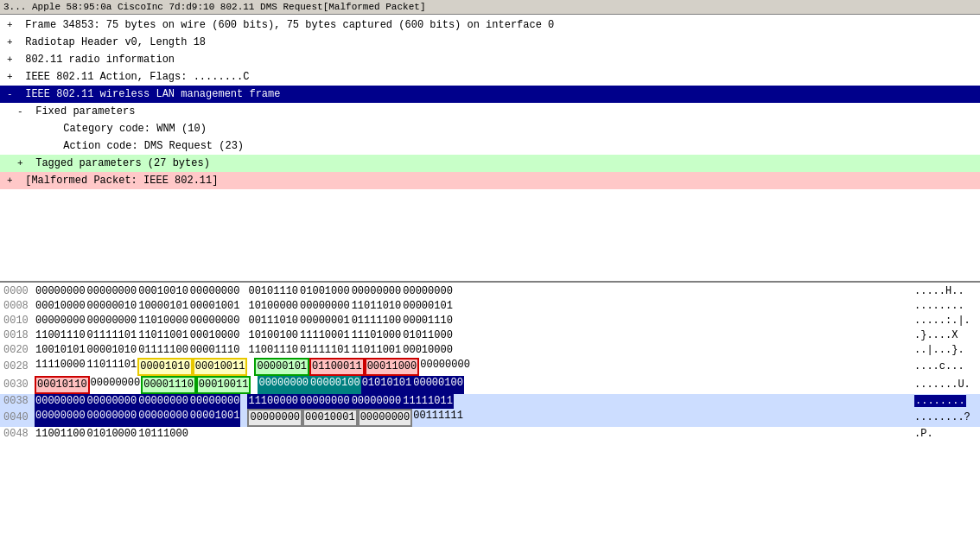  I want to click on tree-row-ieee-action: + IEEE 802.11 Action, Flags: ........C, so click(490, 77).